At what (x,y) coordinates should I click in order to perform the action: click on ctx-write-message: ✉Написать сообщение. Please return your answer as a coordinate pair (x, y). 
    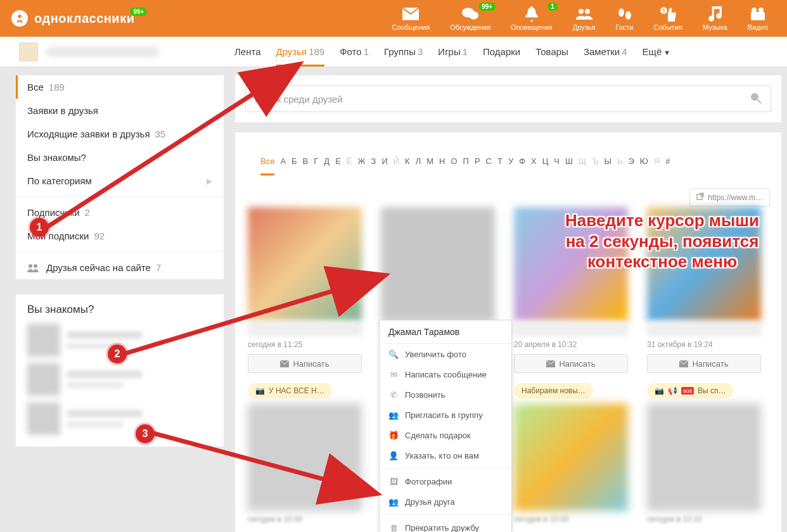
    Looking at the image, I should click on (445, 374).